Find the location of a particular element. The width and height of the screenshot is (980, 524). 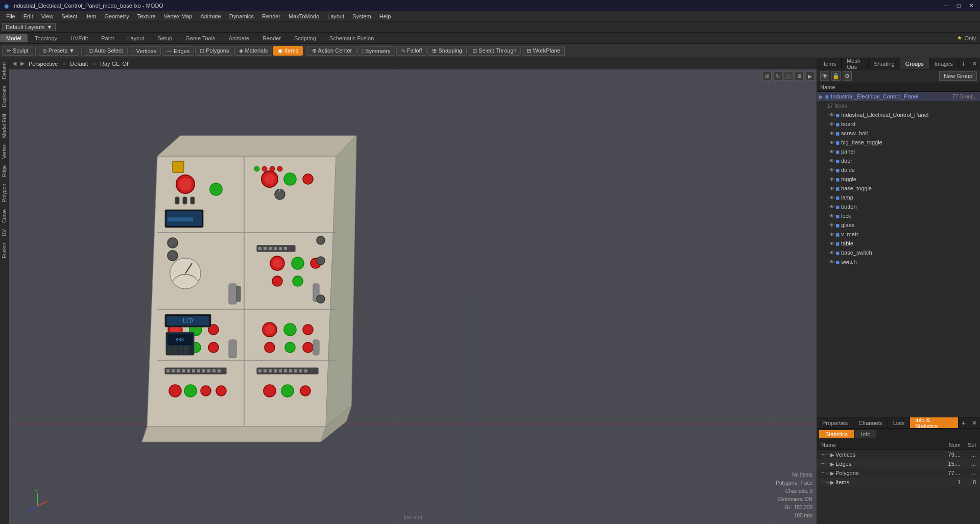

tree-item: 👁 ◼ door is located at coordinates (899, 161).